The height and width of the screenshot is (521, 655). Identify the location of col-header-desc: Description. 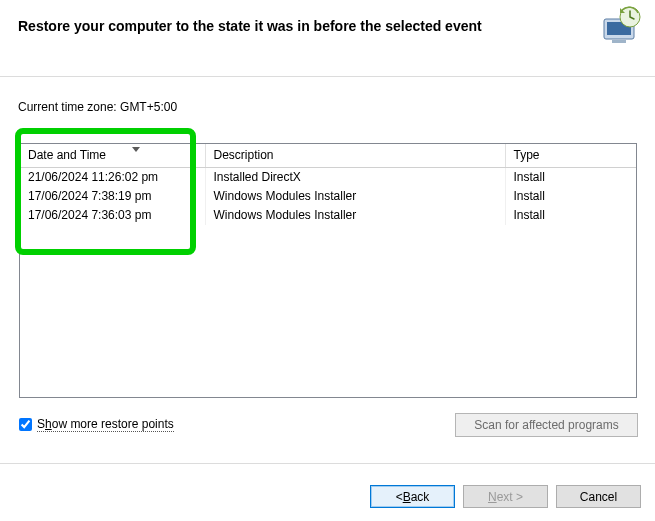
(355, 156).